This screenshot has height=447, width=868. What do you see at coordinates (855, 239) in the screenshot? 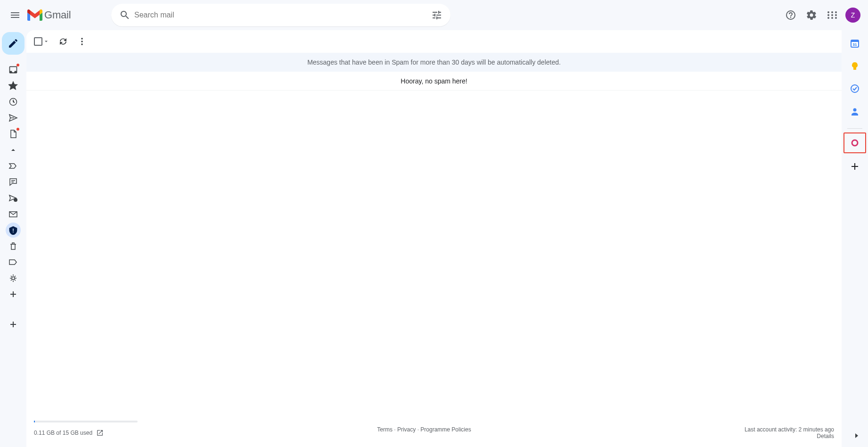
I see `side-panel: 31` at bounding box center [855, 239].